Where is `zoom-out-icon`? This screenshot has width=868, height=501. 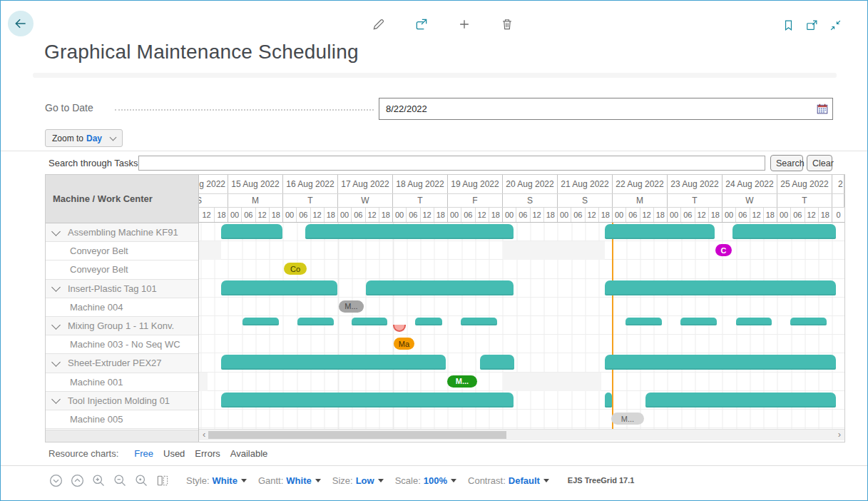 zoom-out-icon is located at coordinates (120, 480).